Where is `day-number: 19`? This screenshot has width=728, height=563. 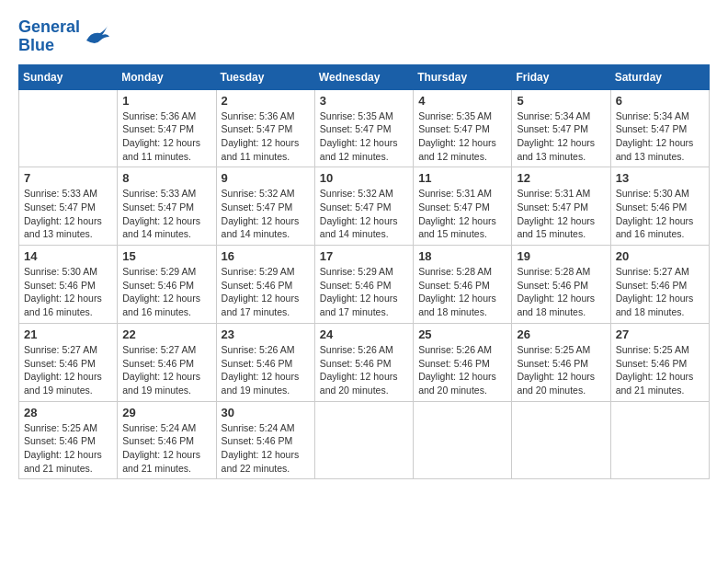 day-number: 19 is located at coordinates (561, 256).